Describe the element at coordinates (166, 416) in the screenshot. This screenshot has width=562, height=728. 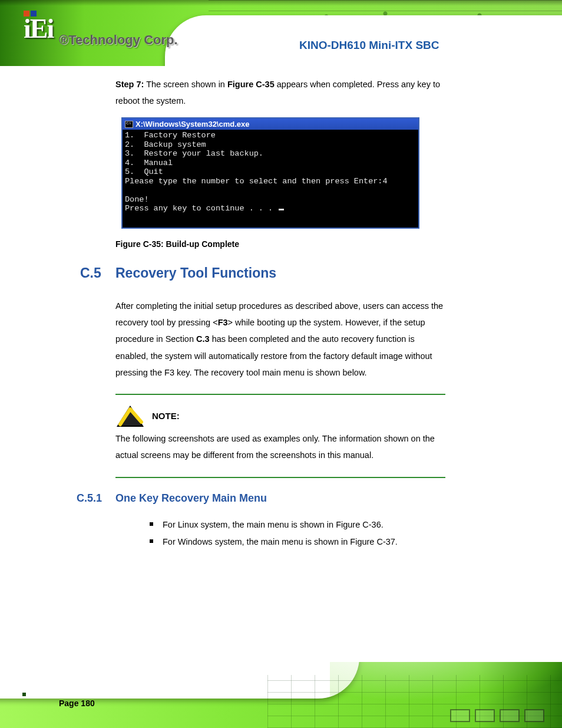
I see `note-title: NOTE:` at that location.